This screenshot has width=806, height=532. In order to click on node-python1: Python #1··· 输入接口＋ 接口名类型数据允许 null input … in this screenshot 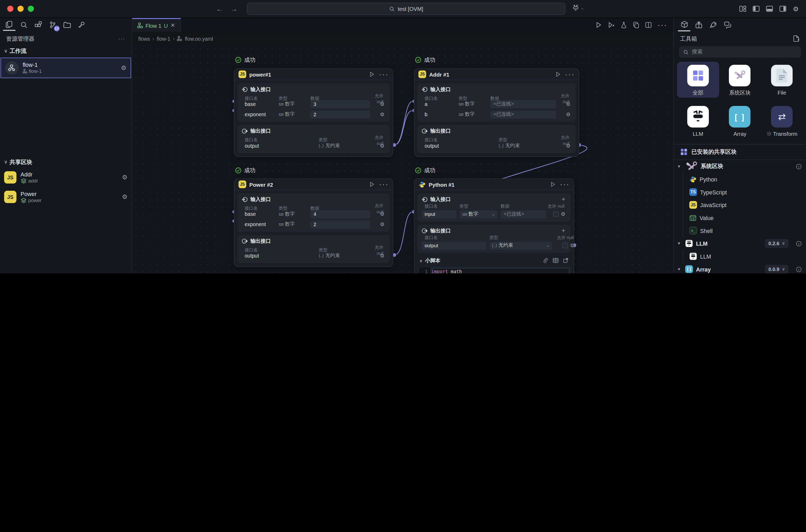, I will do `click(494, 226)`.